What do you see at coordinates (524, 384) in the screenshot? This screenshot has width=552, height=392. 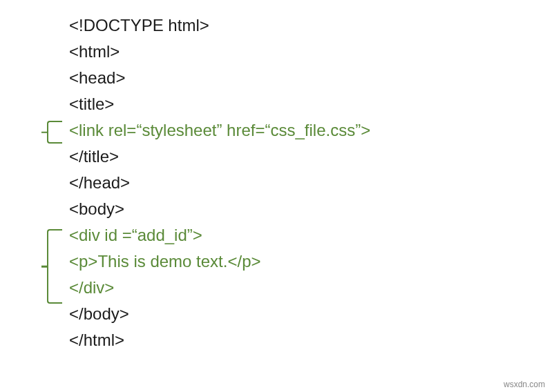 I see `watermark: wsxdn.com` at bounding box center [524, 384].